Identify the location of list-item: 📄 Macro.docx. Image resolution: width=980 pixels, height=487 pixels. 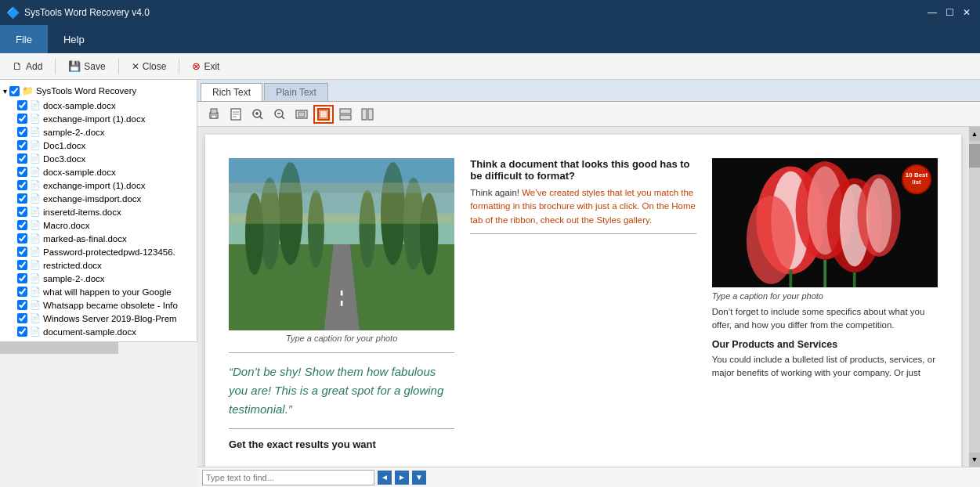
(99, 225).